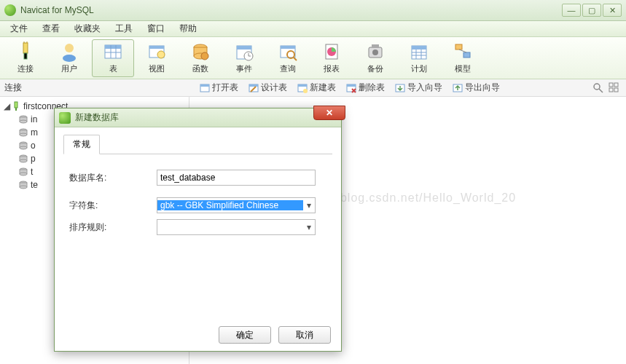 Image resolution: width=626 pixels, height=364 pixels. What do you see at coordinates (219, 87) in the screenshot?
I see `open-table-button: 打开表` at bounding box center [219, 87].